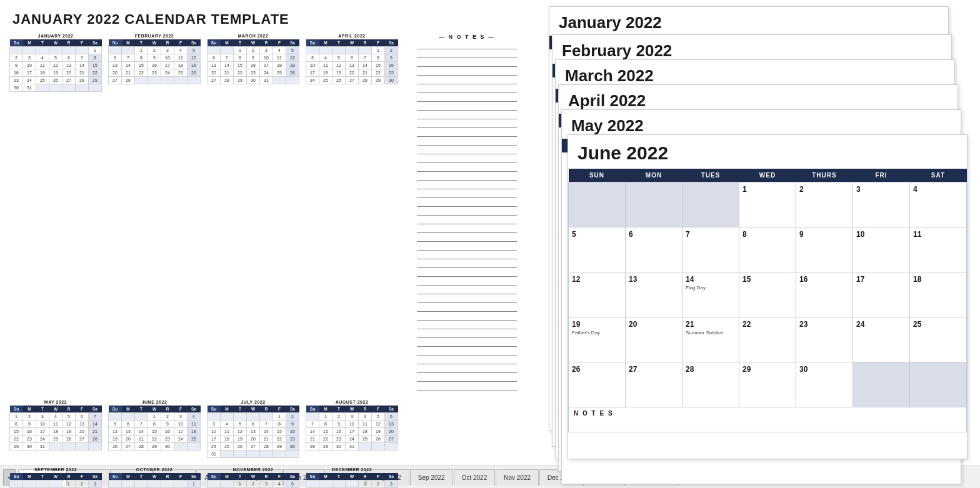 This screenshot has width=980, height=488. What do you see at coordinates (860, 234) in the screenshot?
I see `day-number: 10` at bounding box center [860, 234].